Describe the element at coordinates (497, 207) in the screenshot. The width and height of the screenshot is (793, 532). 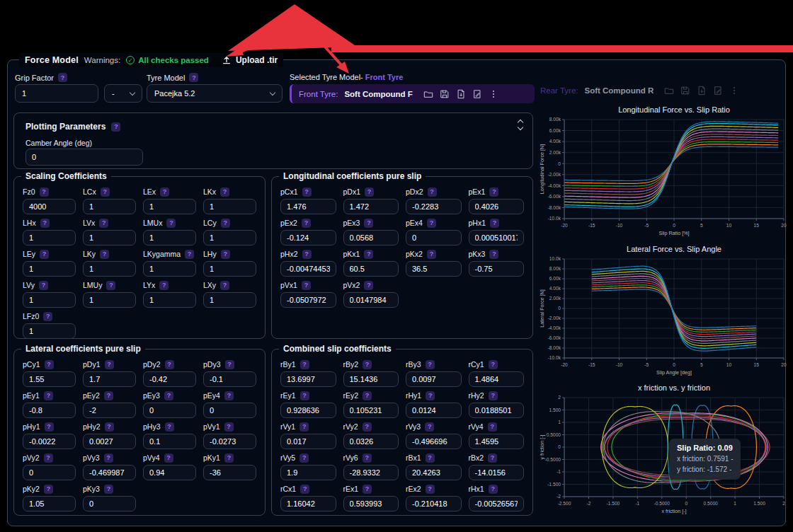
I see `coefficient-input-pEx1` at that location.